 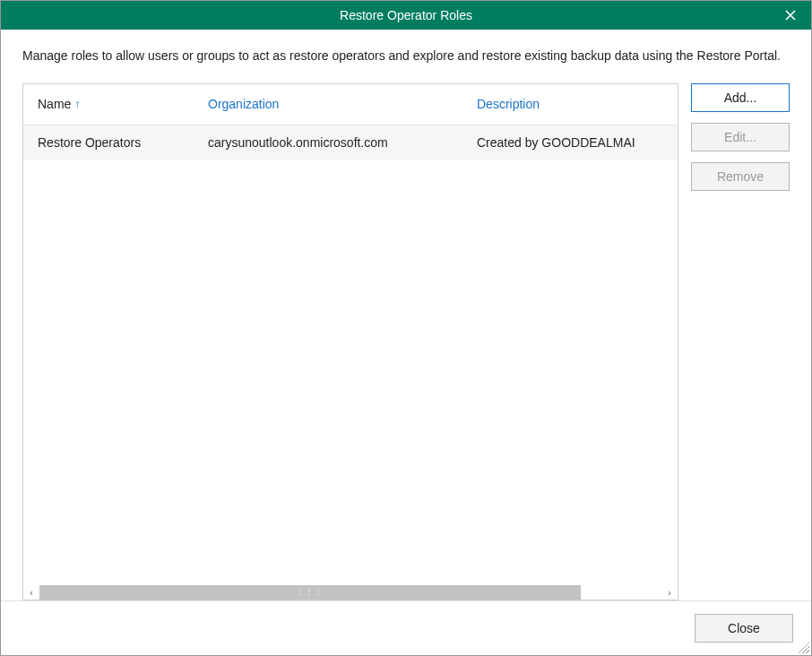 What do you see at coordinates (740, 98) in the screenshot?
I see `add-button: Add...` at bounding box center [740, 98].